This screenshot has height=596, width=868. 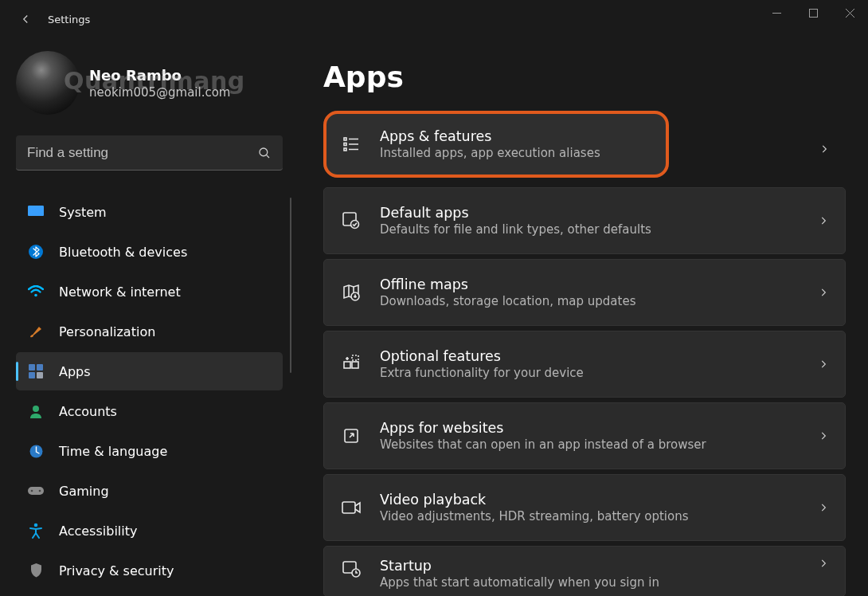 I want to click on person-icon, so click(x=36, y=411).